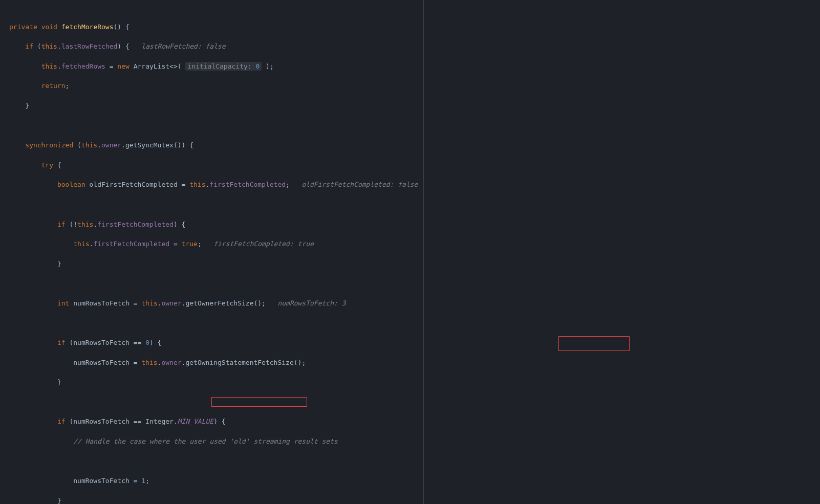 The height and width of the screenshot is (504, 820). I want to click on keyword: synchronized, so click(49, 145).